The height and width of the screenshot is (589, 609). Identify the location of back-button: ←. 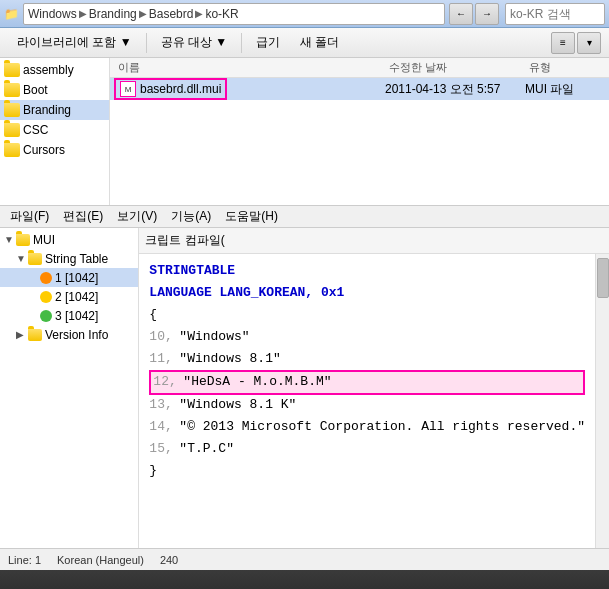
(461, 14).